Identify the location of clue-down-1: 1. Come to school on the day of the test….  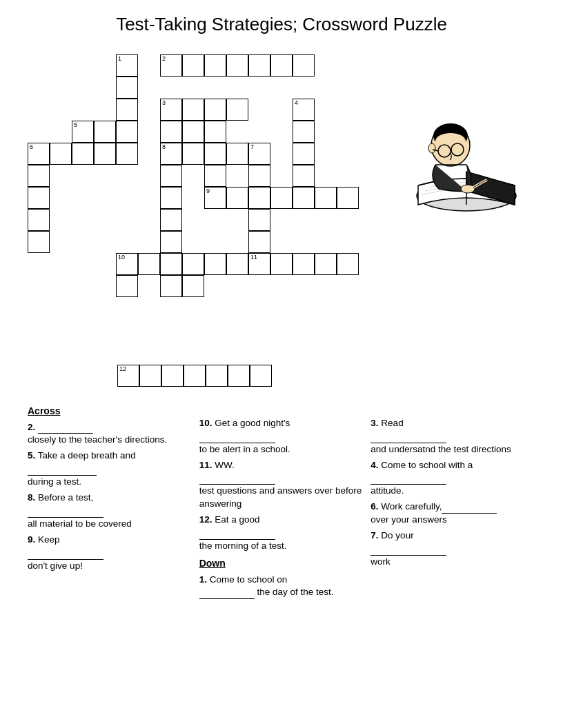
(282, 587).